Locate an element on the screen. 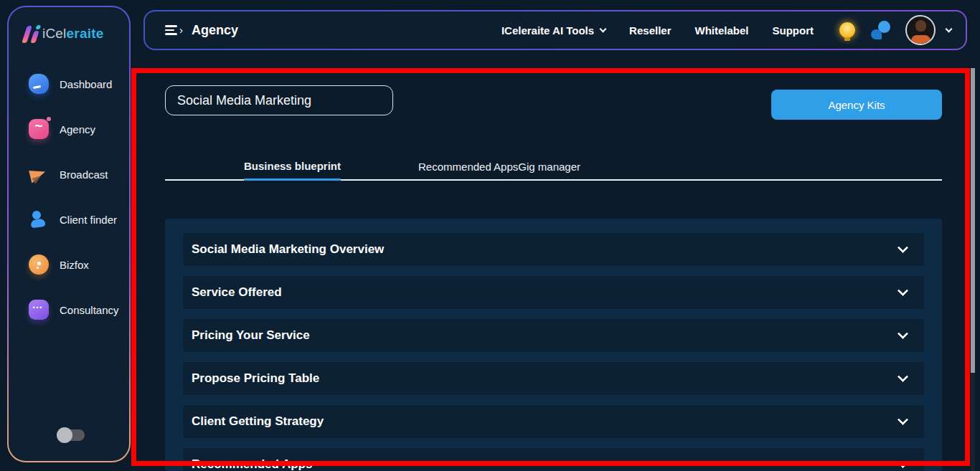  tab-bar: Business blueprintRecommended AppsGig ma… is located at coordinates (554, 171).